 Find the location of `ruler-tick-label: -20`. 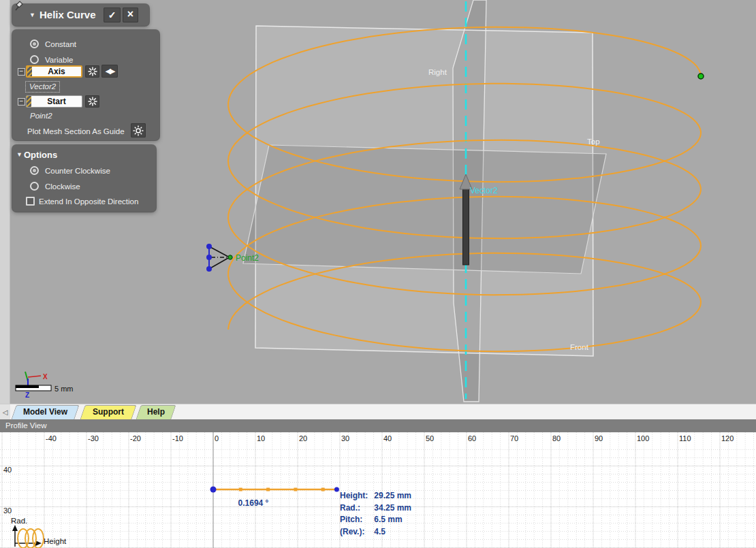

ruler-tick-label: -20 is located at coordinates (136, 438).